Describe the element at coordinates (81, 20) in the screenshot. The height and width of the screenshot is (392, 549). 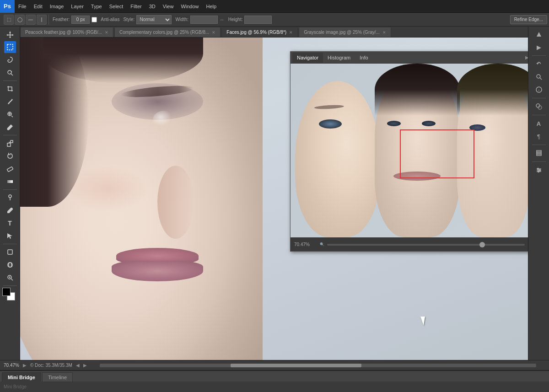
I see `feather-input` at that location.